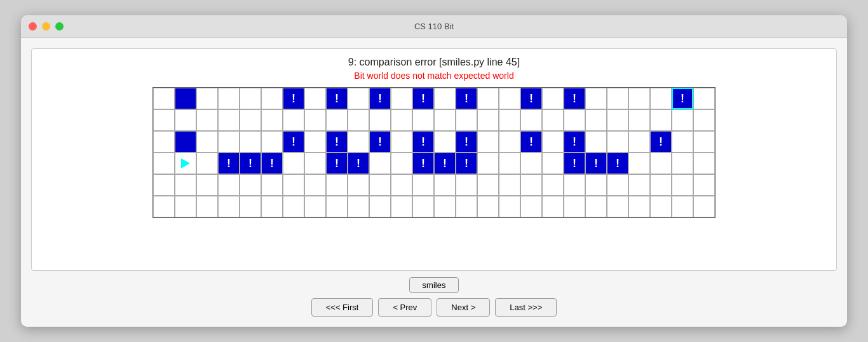  What do you see at coordinates (380, 142) in the screenshot?
I see `cell-r3-c11: !` at bounding box center [380, 142].